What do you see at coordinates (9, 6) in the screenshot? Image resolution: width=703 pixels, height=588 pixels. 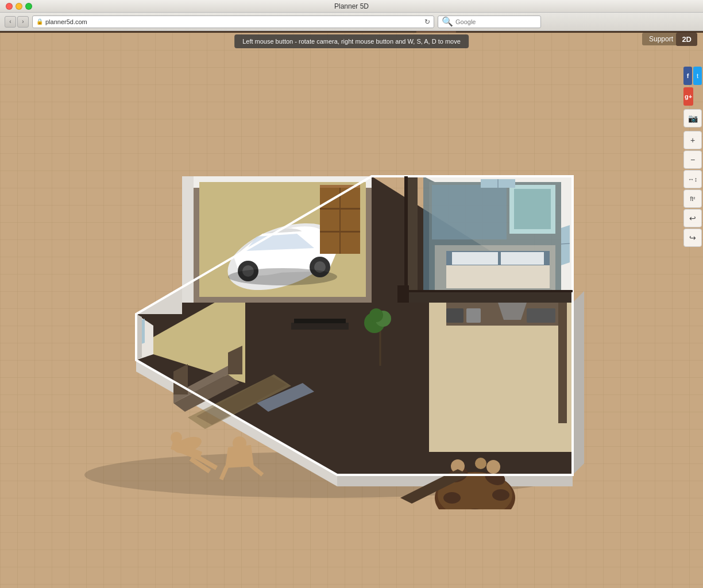 I see `close-button` at bounding box center [9, 6].